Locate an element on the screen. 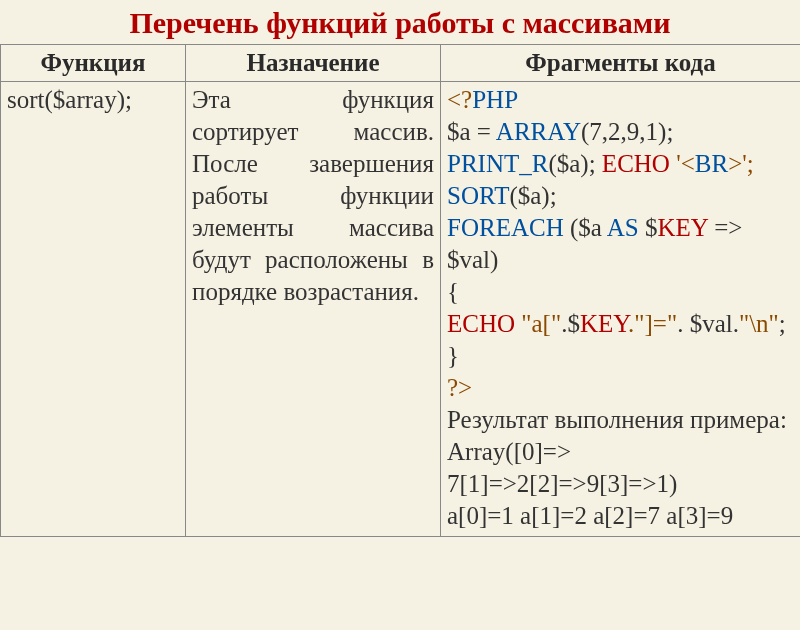 Image resolution: width=800 pixels, height=630 pixels. code-kw-br: BR is located at coordinates (712, 164).